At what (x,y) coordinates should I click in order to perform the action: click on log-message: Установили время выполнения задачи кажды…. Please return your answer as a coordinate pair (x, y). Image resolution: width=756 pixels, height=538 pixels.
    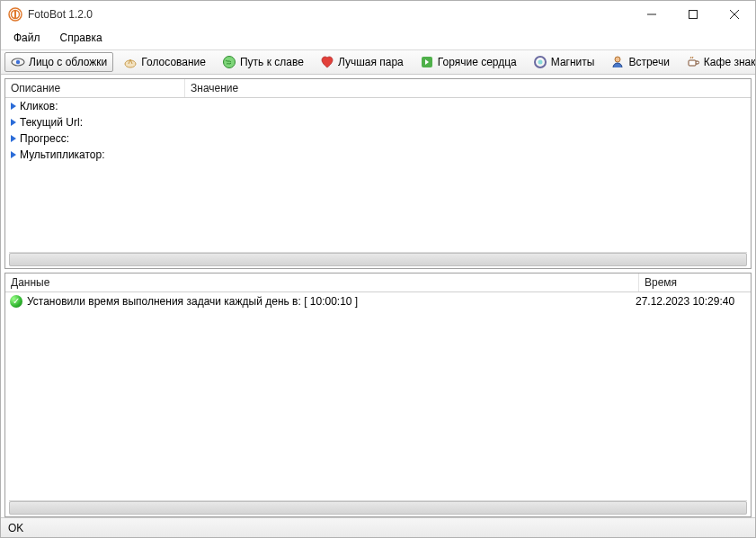
    Looking at the image, I should click on (331, 301).